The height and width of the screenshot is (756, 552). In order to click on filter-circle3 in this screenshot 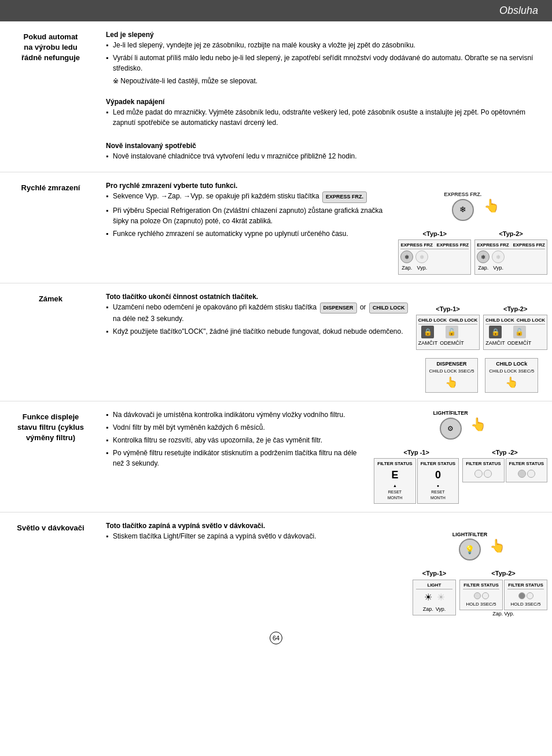, I will do `click(522, 474)`.